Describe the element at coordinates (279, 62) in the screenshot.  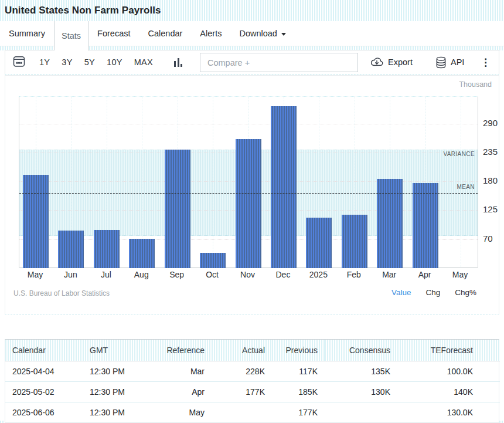
I see `compare-input` at that location.